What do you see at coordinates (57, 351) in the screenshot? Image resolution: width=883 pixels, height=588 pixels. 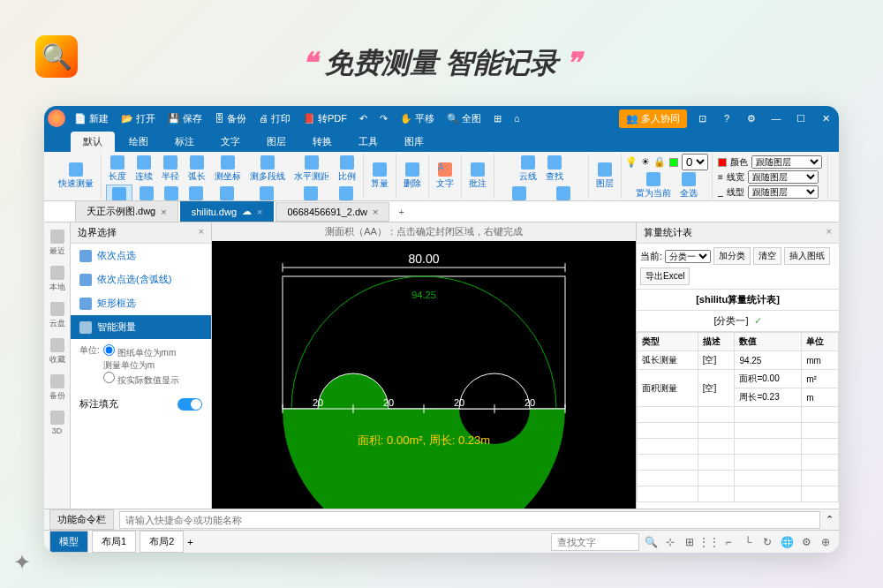 I see `dock-favorite: 收藏` at bounding box center [57, 351].